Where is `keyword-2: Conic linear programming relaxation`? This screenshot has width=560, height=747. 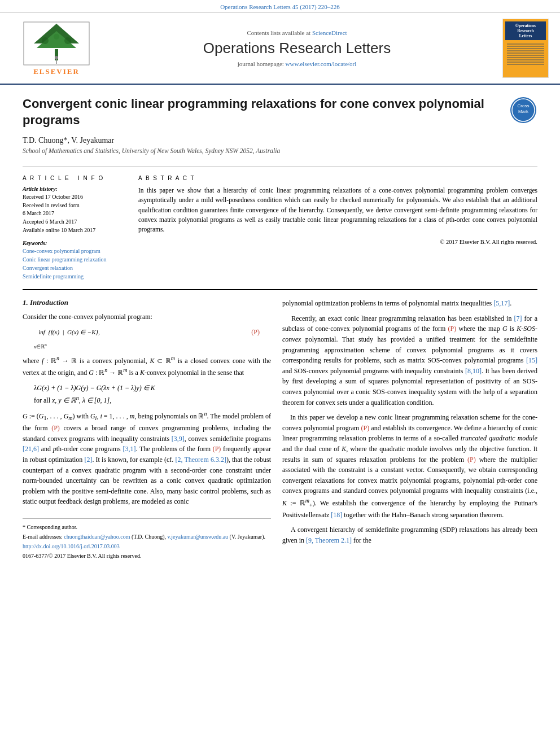
keyword-2: Conic linear programming relaxation is located at coordinates (75, 260).